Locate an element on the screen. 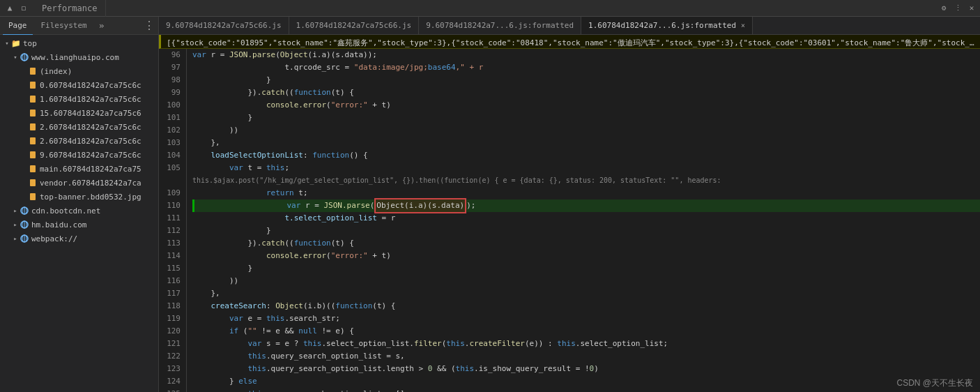 This screenshot has height=392, width=980. tree-item-baidu: ▸hm.baidu.com is located at coordinates (79, 225).